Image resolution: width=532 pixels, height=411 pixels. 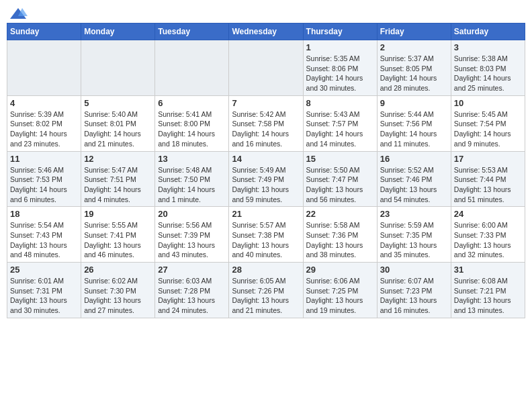 What do you see at coordinates (44, 103) in the screenshot?
I see `day-number: 4` at bounding box center [44, 103].